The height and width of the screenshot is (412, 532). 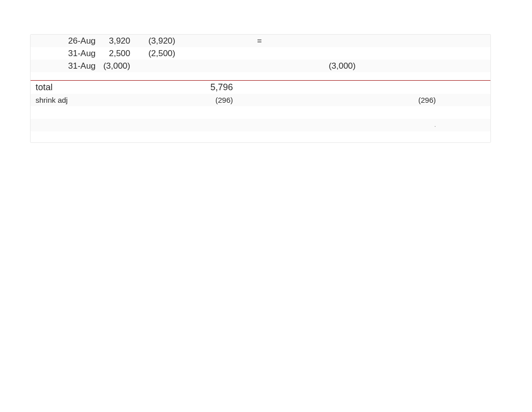 What do you see at coordinates (260, 87) in the screenshot?
I see `total-row: total 5,796` at bounding box center [260, 87].